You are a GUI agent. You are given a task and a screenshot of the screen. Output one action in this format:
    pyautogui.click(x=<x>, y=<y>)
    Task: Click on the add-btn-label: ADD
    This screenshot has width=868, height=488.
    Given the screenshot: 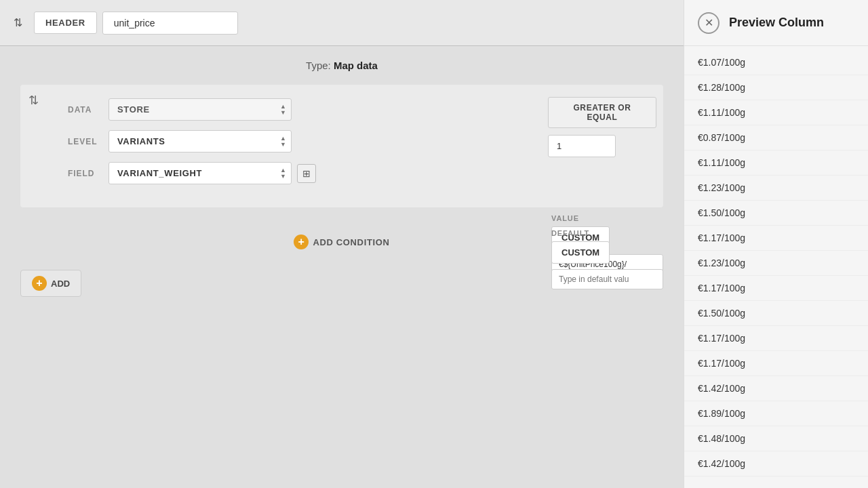 What is the action you would take?
    pyautogui.click(x=60, y=283)
    